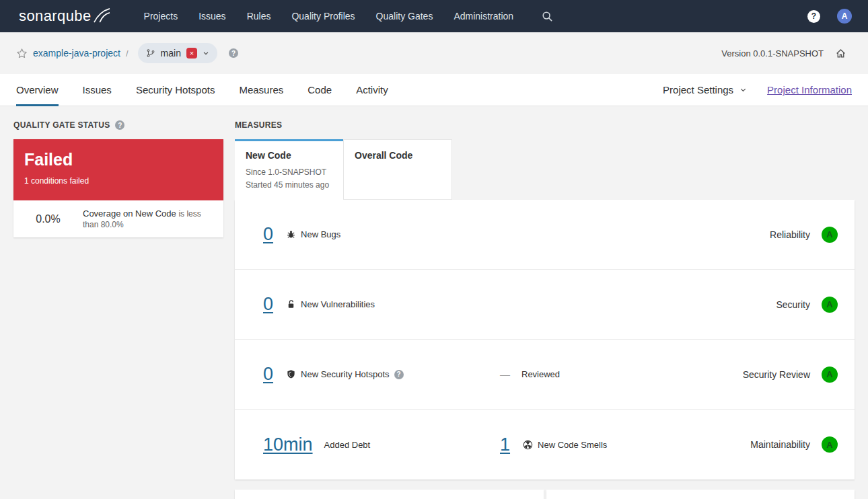 This screenshot has width=868, height=499. What do you see at coordinates (398, 155) in the screenshot?
I see `overall-code-tab-label: Overall Code` at bounding box center [398, 155].